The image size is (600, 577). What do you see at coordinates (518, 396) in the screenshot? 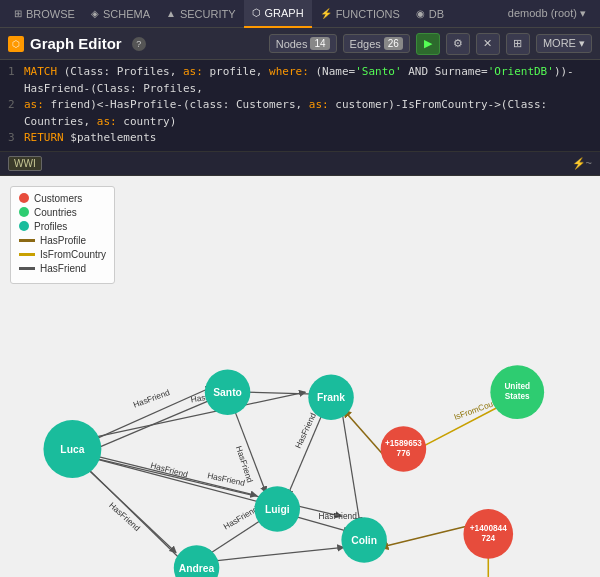
I see `node-us-label2: States` at bounding box center [518, 396].